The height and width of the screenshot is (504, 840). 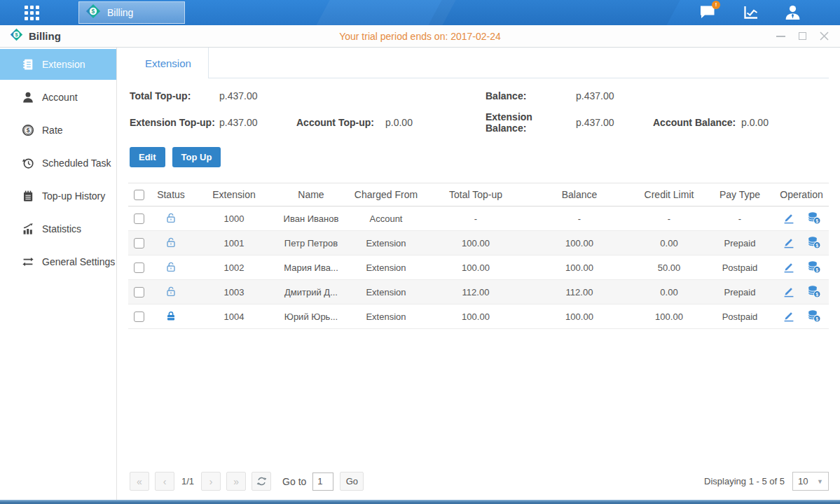 What do you see at coordinates (793, 13) in the screenshot?
I see `user-icon` at bounding box center [793, 13].